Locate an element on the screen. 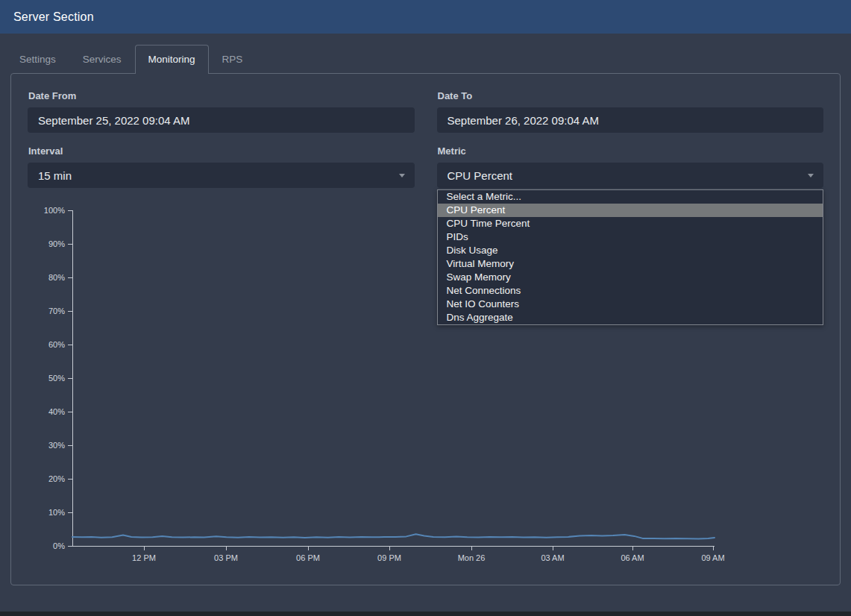  y-axis-label: 20% is located at coordinates (57, 479).